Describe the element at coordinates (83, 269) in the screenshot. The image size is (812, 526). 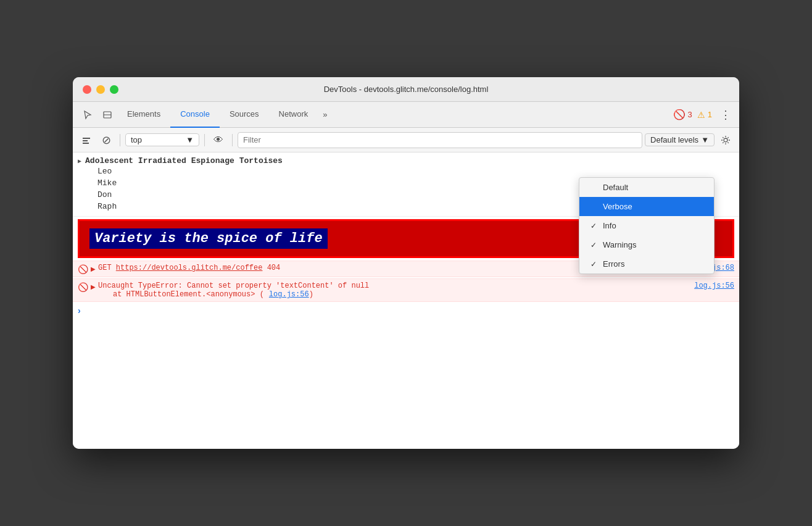
I see `error-icon-1: 🚫` at that location.